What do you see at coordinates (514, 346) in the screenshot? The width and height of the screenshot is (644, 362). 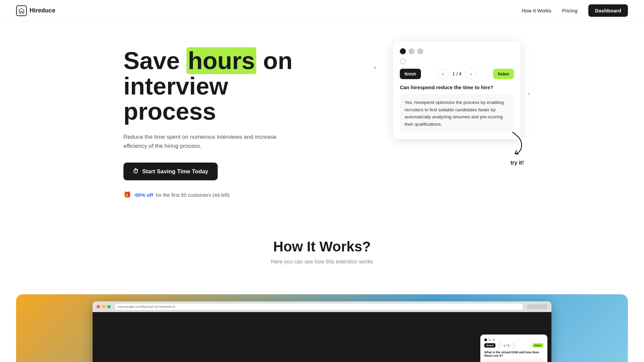 I see `panel-controls: finish ‹ 1 / 8 › listen` at bounding box center [514, 346].